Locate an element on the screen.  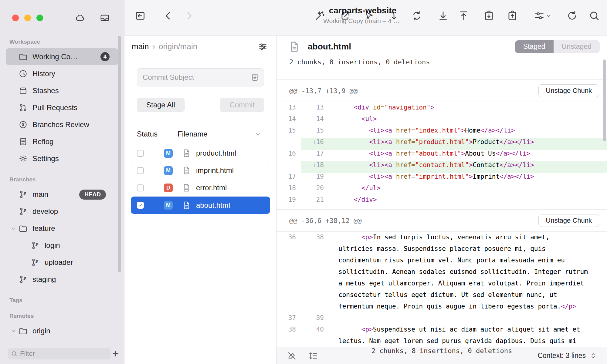
code-token: fermentum neque. Proin quis augue in lib… is located at coordinates (450, 306).